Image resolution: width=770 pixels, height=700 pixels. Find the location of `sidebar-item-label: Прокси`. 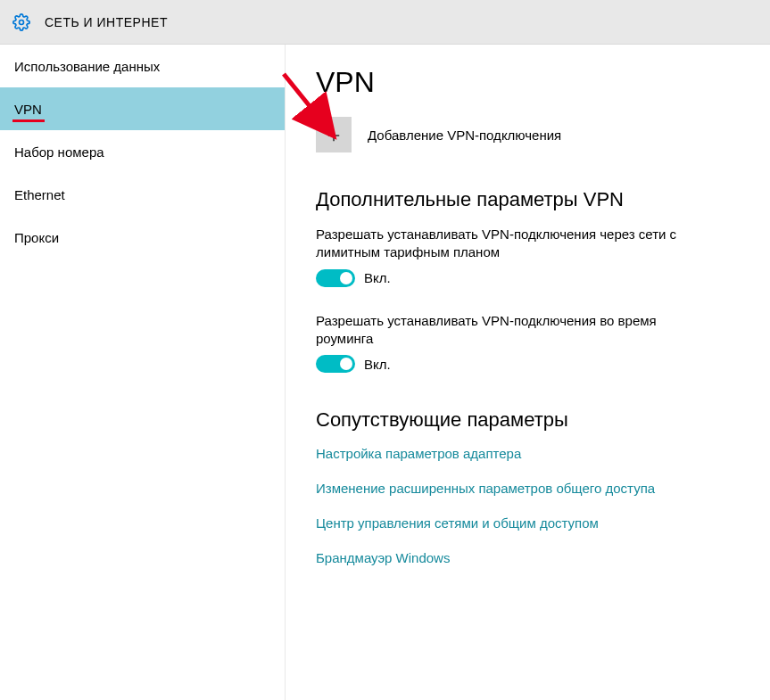

sidebar-item-label: Прокси is located at coordinates (37, 237).